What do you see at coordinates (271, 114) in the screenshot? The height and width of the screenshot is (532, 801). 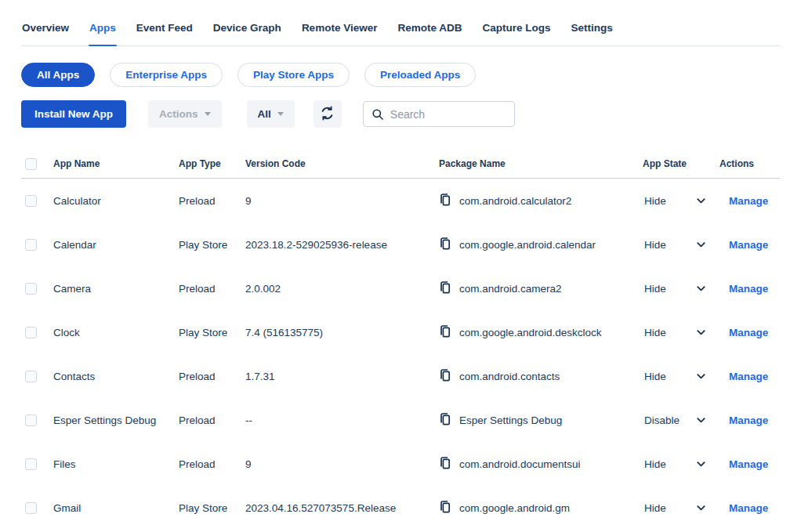 I see `scope-filter-dropdown: All` at bounding box center [271, 114].